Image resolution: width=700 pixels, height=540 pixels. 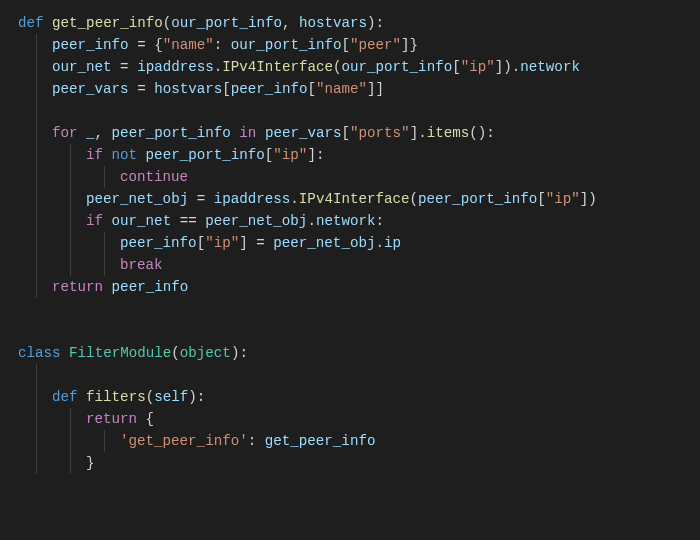 I want to click on token-str: 'get_peer_info', so click(x=184, y=441).